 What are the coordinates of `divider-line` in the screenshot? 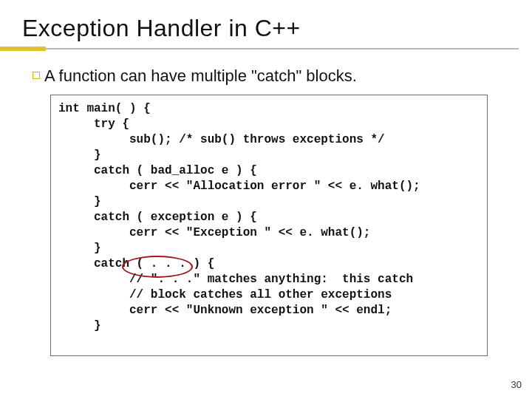 It's located at (282, 49).